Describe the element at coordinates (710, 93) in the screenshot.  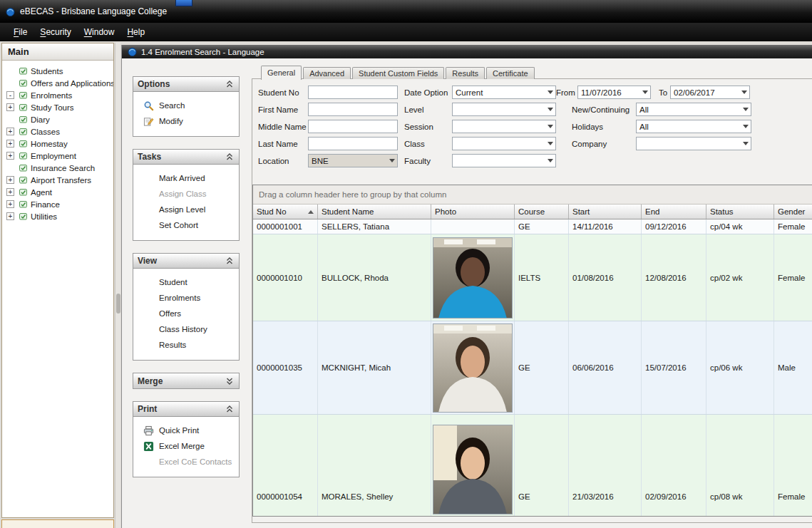
I see `to-date-select: 02/06/2017` at that location.